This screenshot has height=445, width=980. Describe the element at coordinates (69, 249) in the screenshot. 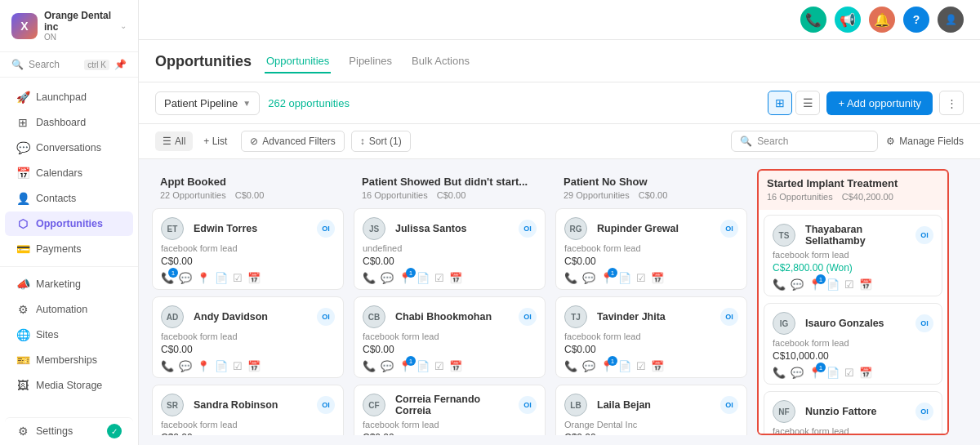

I see `sidebar-item-payments: 💳 Payments` at that location.